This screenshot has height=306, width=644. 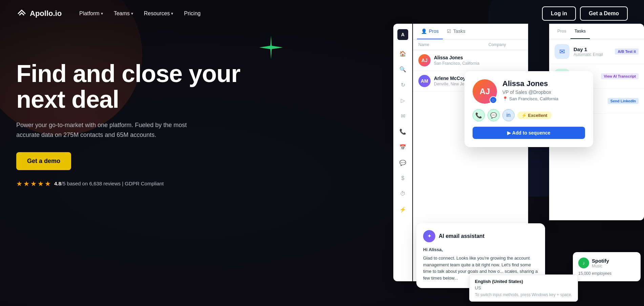 I want to click on profile-location-text: San Francisco, California, so click(x=534, y=99).